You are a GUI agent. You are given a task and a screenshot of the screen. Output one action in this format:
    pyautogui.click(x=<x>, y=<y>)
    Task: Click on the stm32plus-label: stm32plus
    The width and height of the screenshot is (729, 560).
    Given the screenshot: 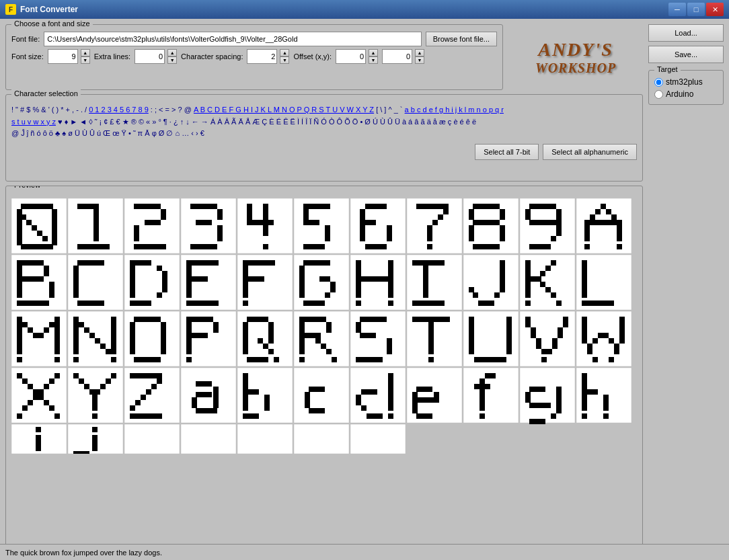 What is the action you would take?
    pyautogui.click(x=685, y=82)
    